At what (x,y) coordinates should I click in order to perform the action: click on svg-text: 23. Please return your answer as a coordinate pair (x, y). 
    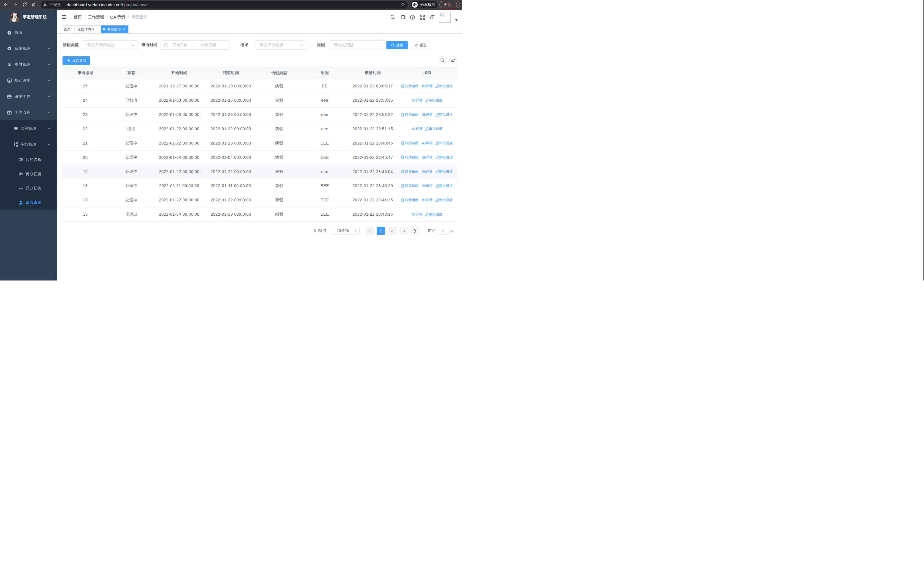
    Looking at the image, I should click on (320, 230).